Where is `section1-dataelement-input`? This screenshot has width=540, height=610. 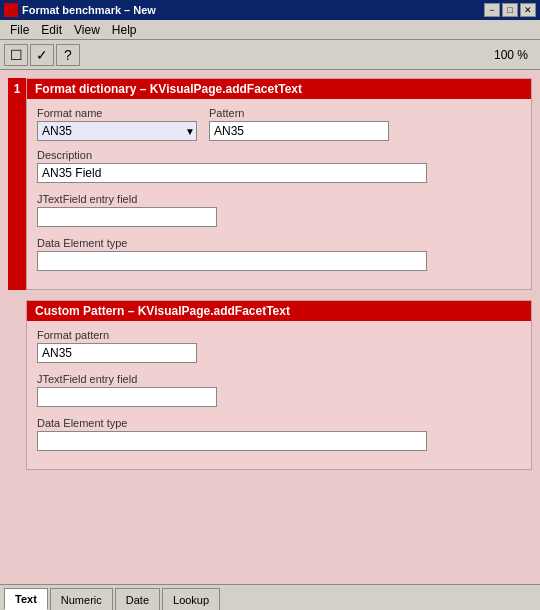 section1-dataelement-input is located at coordinates (232, 261).